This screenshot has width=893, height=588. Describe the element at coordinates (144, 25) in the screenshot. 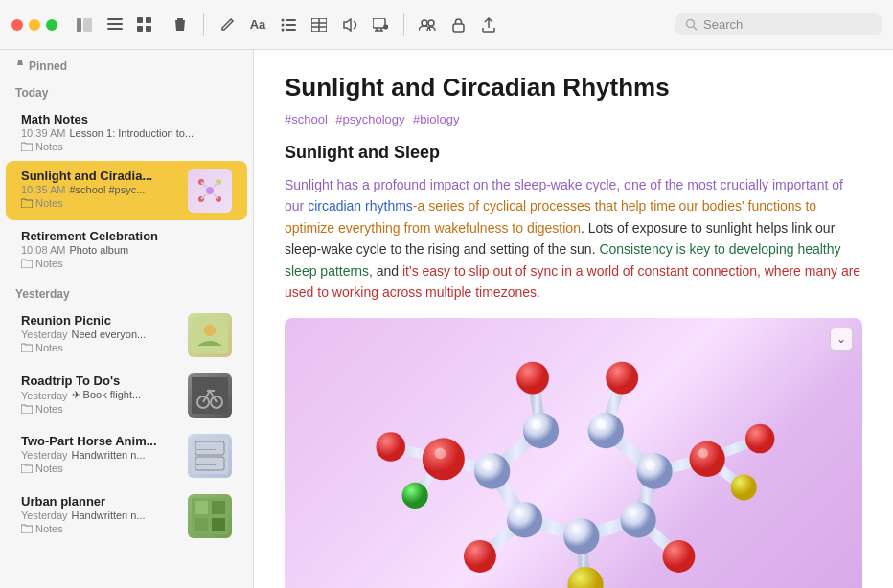

I see `grid-view-icon` at that location.